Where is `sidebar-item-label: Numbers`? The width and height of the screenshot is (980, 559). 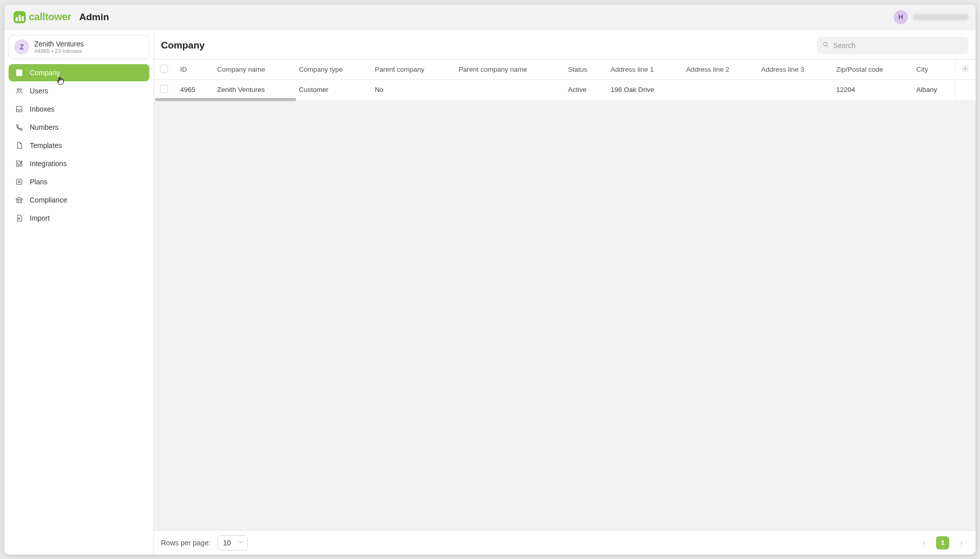 sidebar-item-label: Numbers is located at coordinates (44, 127).